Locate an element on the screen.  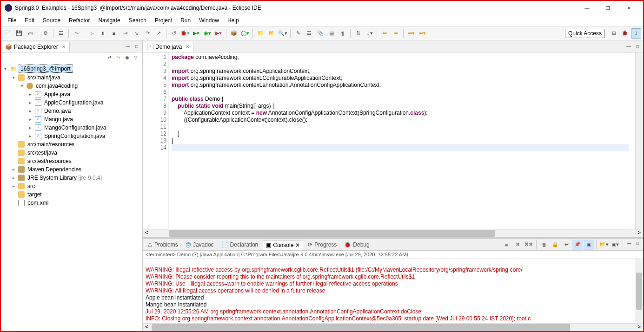
tree-src: src is located at coordinates (31, 186).